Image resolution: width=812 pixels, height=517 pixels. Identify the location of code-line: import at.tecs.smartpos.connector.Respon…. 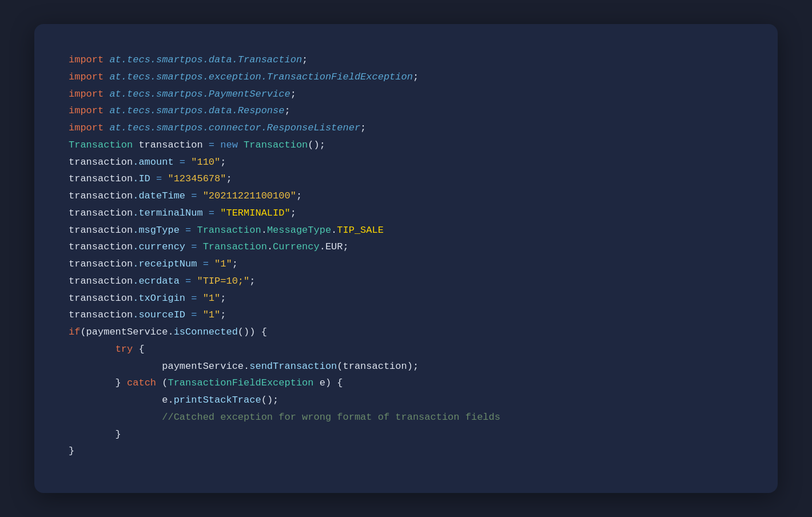
(406, 128).